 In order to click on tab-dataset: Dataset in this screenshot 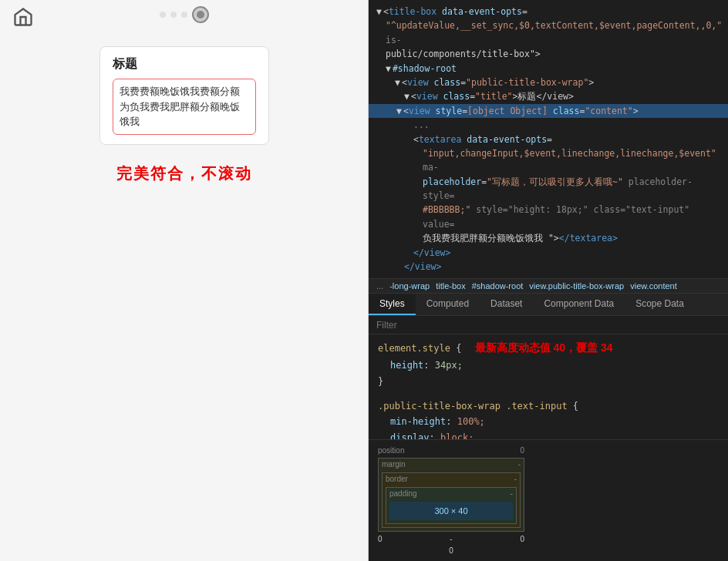, I will do `click(506, 304)`.